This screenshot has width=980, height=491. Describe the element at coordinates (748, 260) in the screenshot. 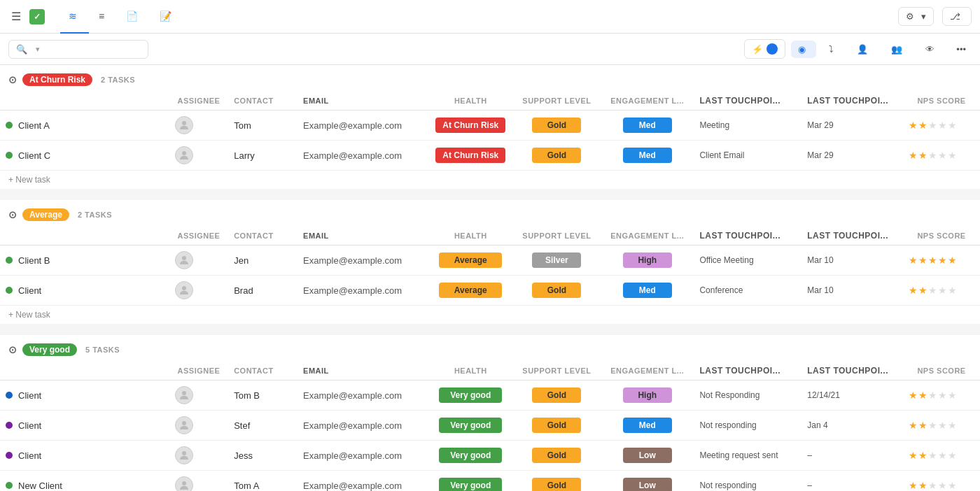

I see `touchpoint1-cell: Office Meeting` at that location.